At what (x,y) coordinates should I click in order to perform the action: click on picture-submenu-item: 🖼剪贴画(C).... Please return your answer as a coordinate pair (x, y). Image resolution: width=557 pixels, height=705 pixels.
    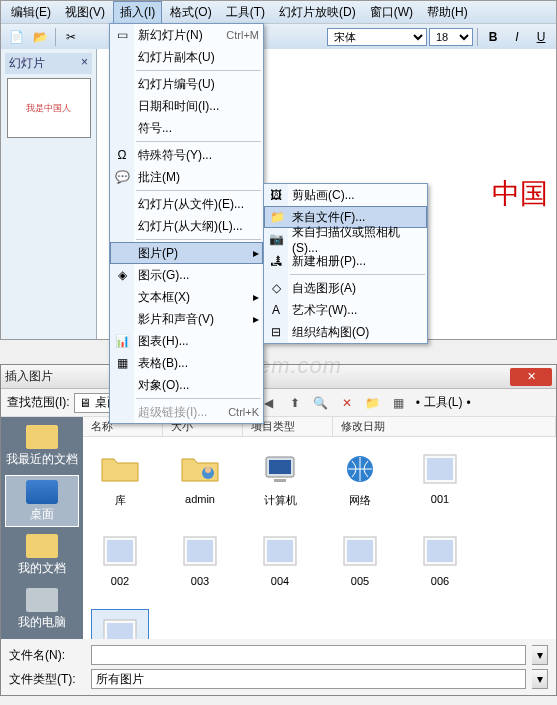
    Looking at the image, I should click on (346, 195).